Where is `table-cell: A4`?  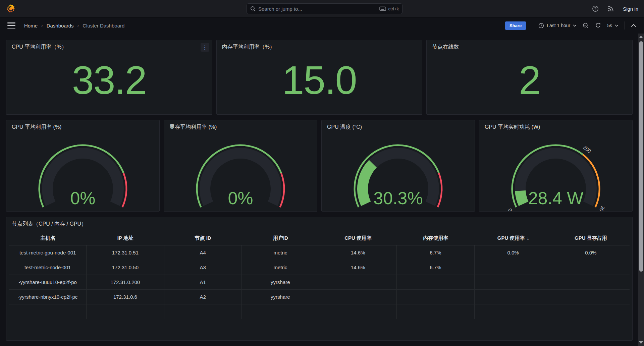 table-cell: A4 is located at coordinates (203, 253).